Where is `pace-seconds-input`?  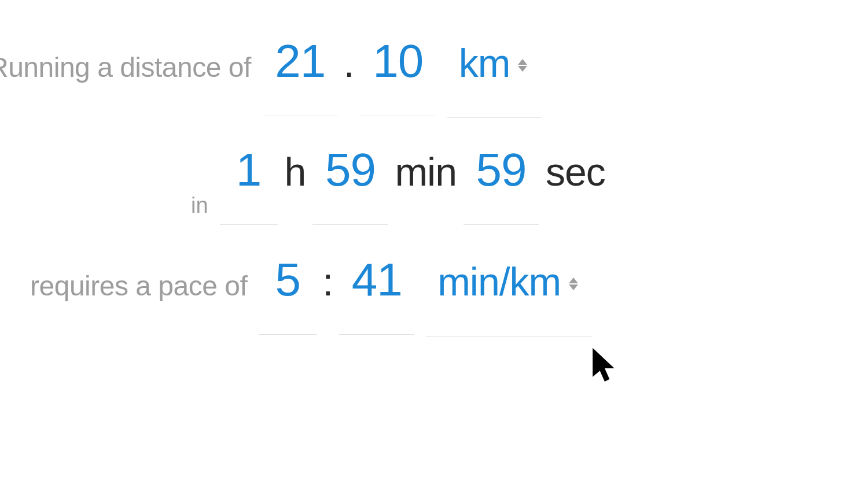 pace-seconds-input is located at coordinates (377, 294).